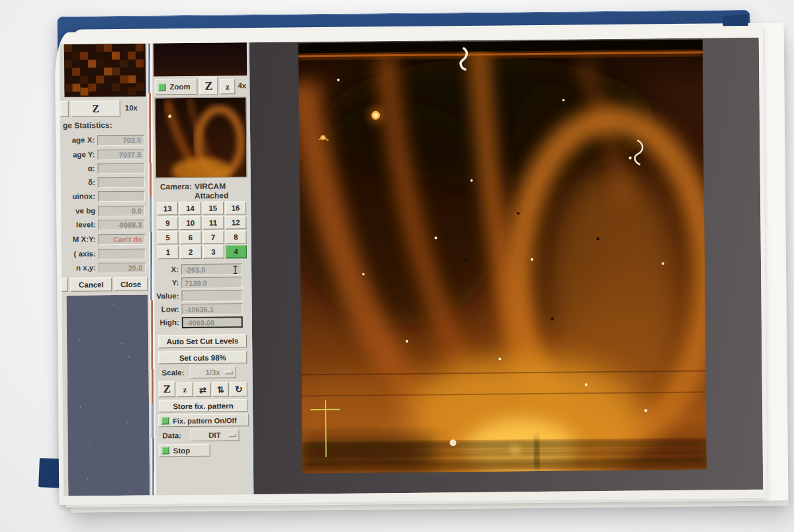 This screenshot has height=532, width=794. I want to click on stat-label: α:, so click(78, 168).